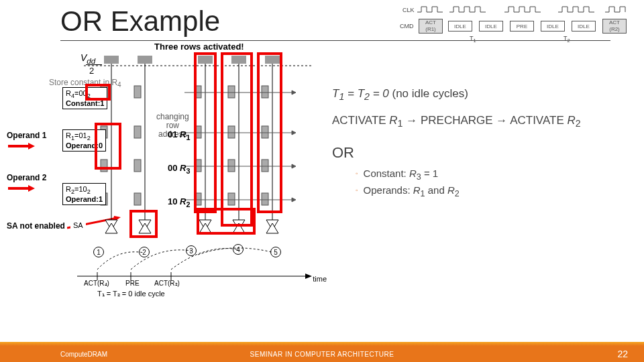 This screenshot has height=362, width=644. I want to click on cmd-idle4: IDLE, so click(584, 26).